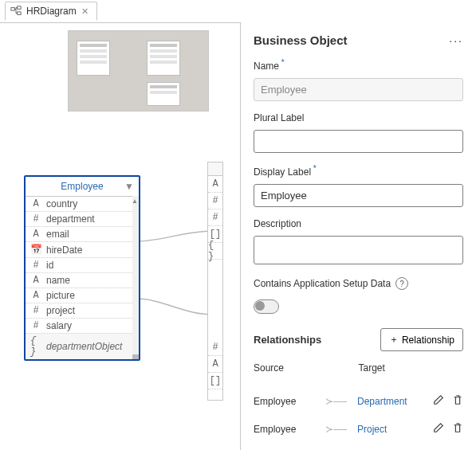  What do you see at coordinates (82, 234) in the screenshot?
I see `field-row: Aemail` at bounding box center [82, 234].